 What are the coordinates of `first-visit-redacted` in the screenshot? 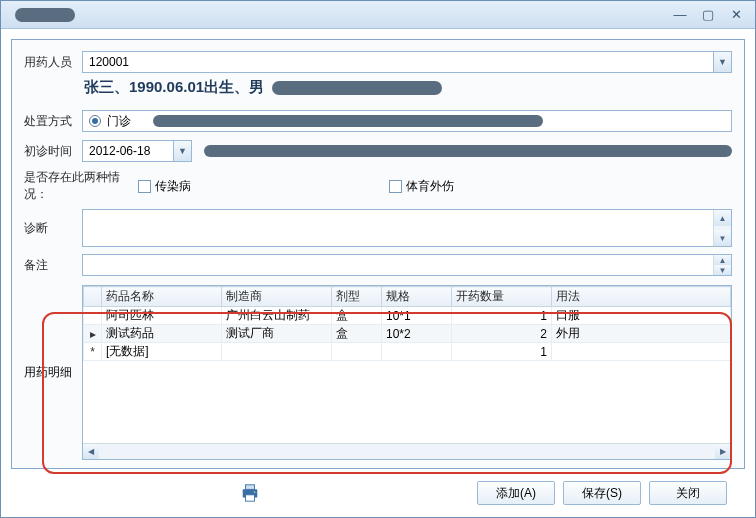 It's located at (468, 151).